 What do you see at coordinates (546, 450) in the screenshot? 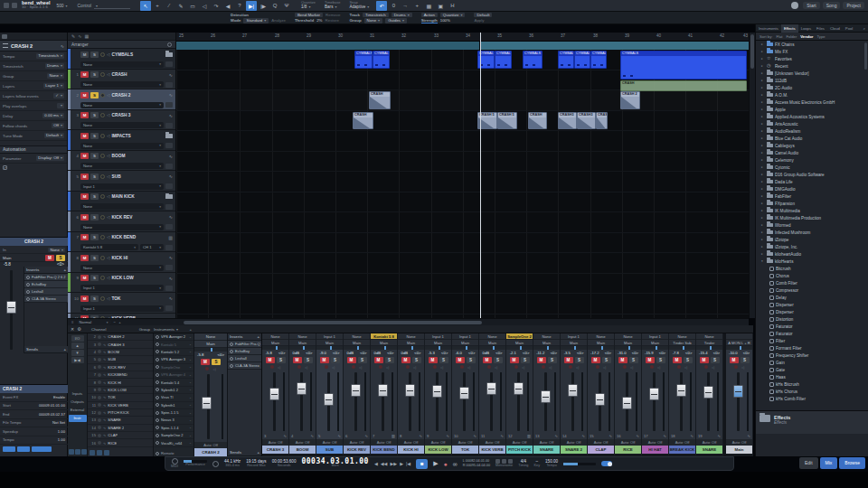
I see `strip-name-plate: SNARE` at bounding box center [546, 450].